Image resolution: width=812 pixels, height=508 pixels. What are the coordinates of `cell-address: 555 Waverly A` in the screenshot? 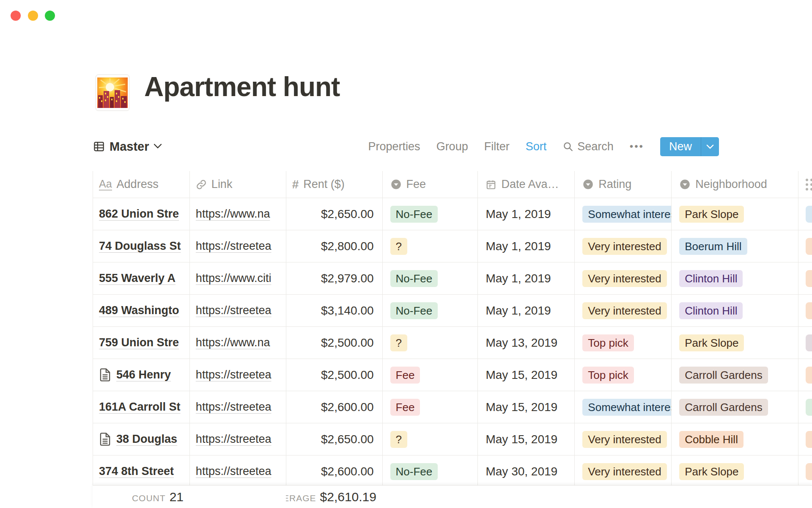 It's located at (141, 279).